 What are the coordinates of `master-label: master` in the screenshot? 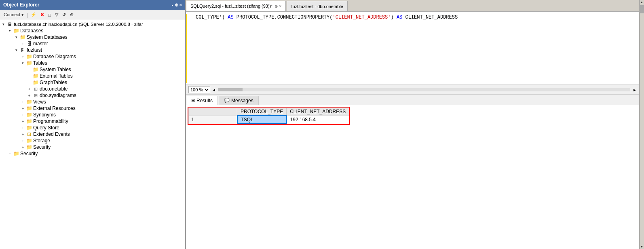 It's located at (40, 44).